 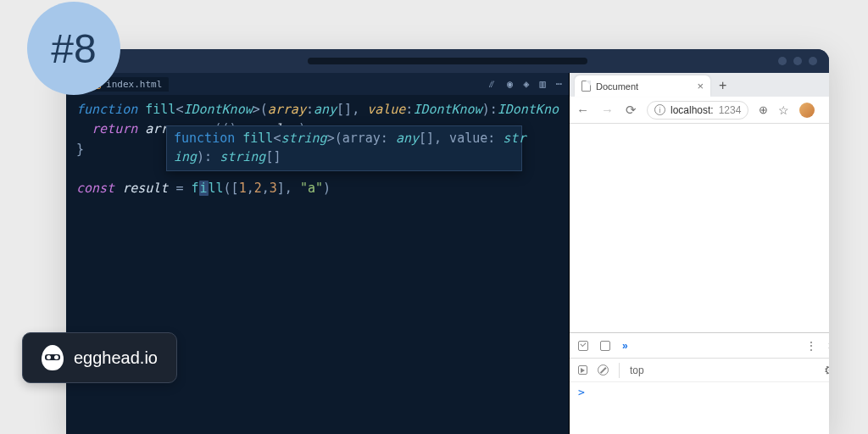 What do you see at coordinates (699, 85) in the screenshot?
I see `browser-tab-strip: Document × +` at bounding box center [699, 85].